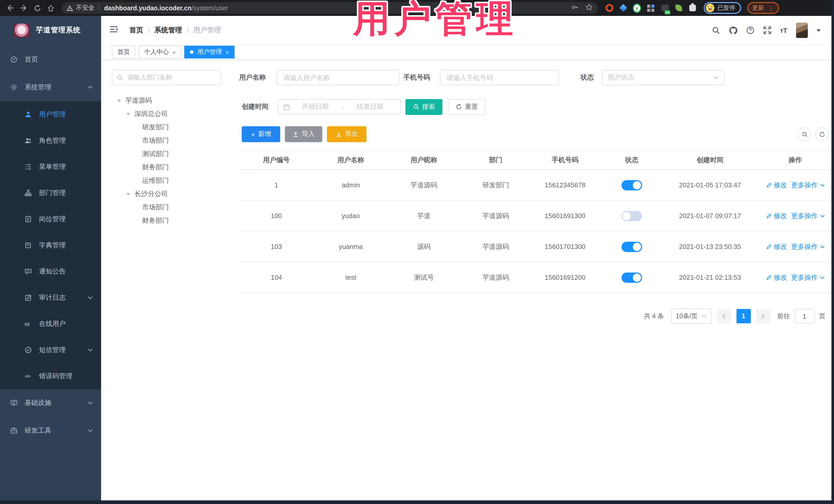 The height and width of the screenshot is (504, 834). What do you see at coordinates (51, 271) in the screenshot?
I see `sidebar-item-notices: 通知公告` at bounding box center [51, 271].